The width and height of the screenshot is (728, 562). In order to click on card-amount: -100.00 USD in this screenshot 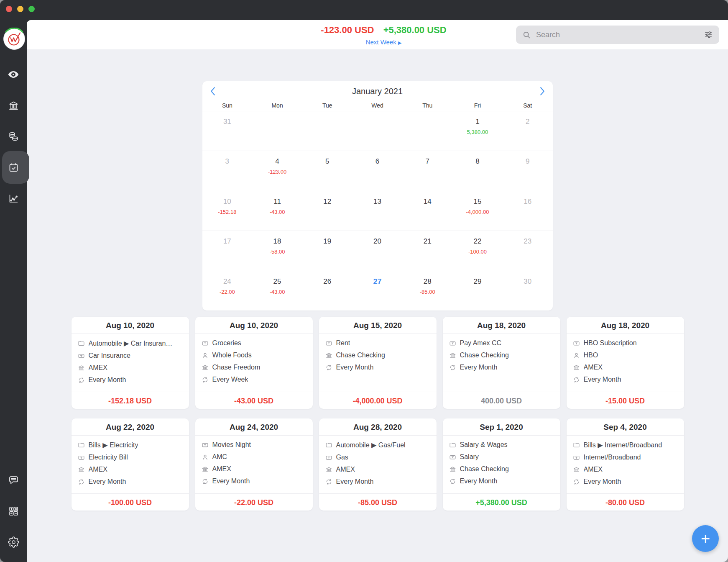, I will do `click(130, 502)`.